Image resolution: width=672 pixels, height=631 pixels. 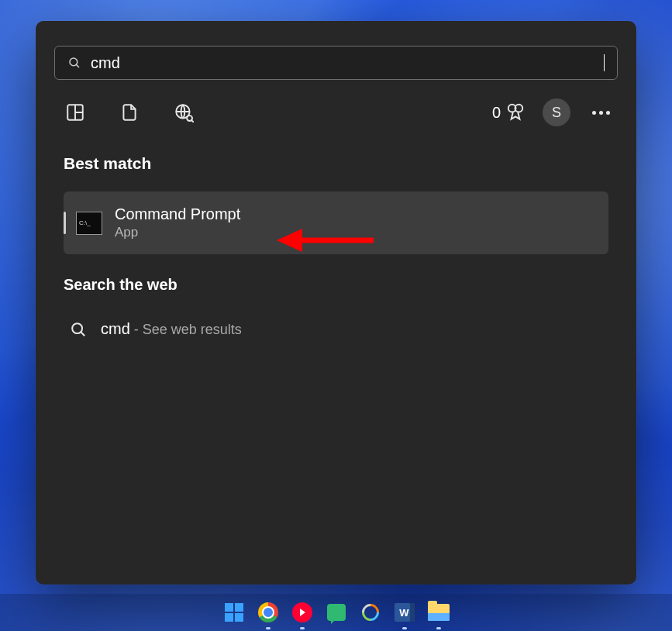 What do you see at coordinates (336, 612) in the screenshot?
I see `taskbar-chat` at bounding box center [336, 612].